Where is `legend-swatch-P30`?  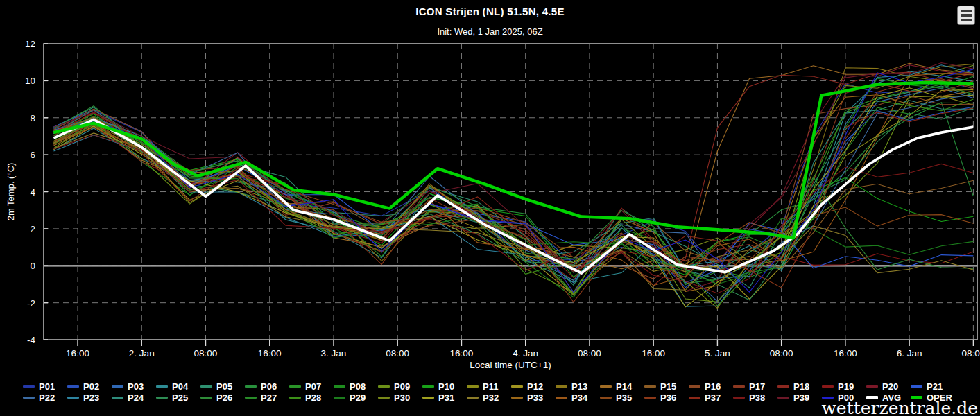 legend-swatch-P30 is located at coordinates (384, 398).